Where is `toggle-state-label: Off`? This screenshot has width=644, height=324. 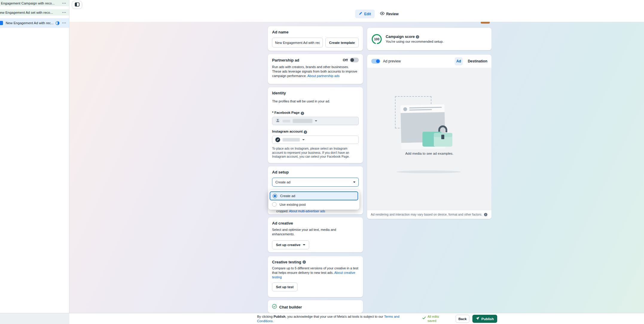 toggle-state-label: Off is located at coordinates (345, 60).